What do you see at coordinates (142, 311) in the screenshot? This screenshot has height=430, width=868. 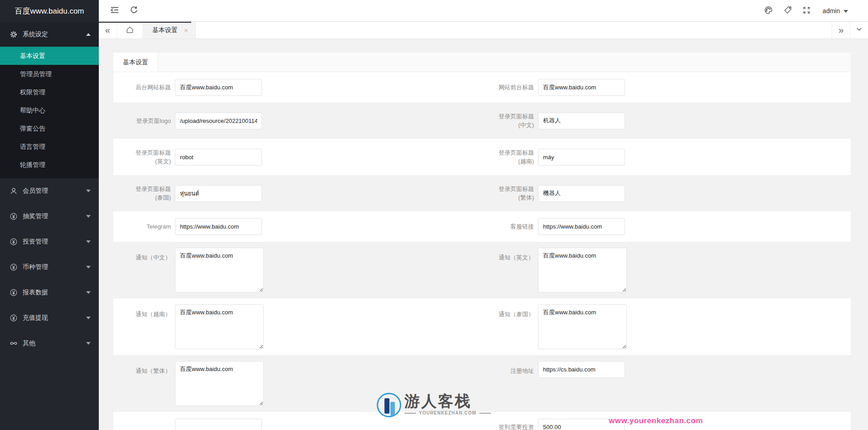 I see `field-label: 通知（越南）` at bounding box center [142, 311].